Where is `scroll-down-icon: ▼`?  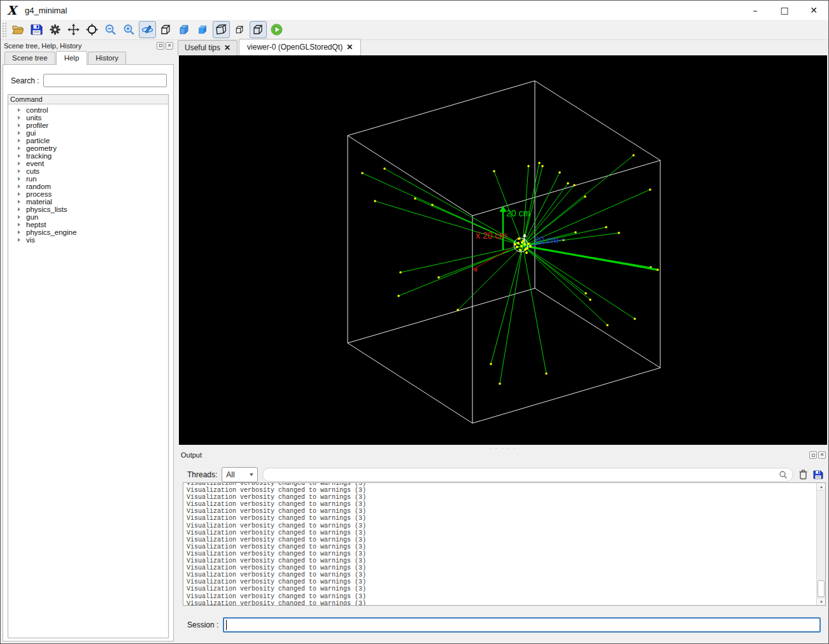 scroll-down-icon: ▼ is located at coordinates (821, 601).